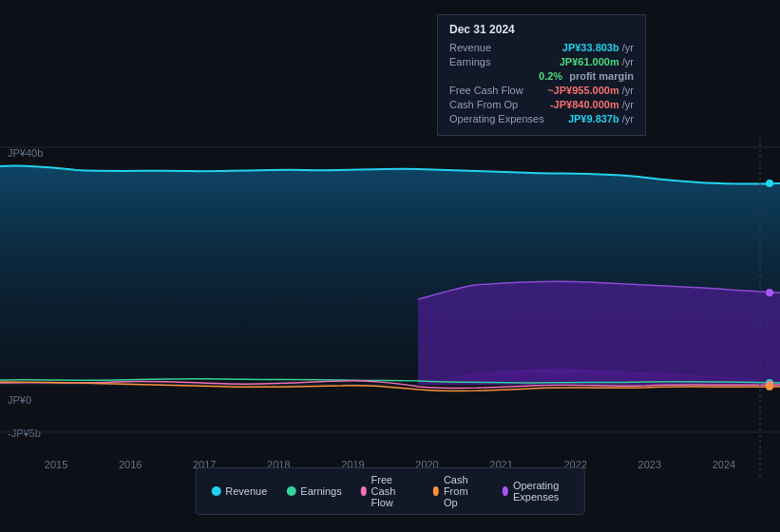 Image resolution: width=780 pixels, height=532 pixels. Describe the element at coordinates (536, 491) in the screenshot. I see `legend-opex: Operating Expenses` at that location.